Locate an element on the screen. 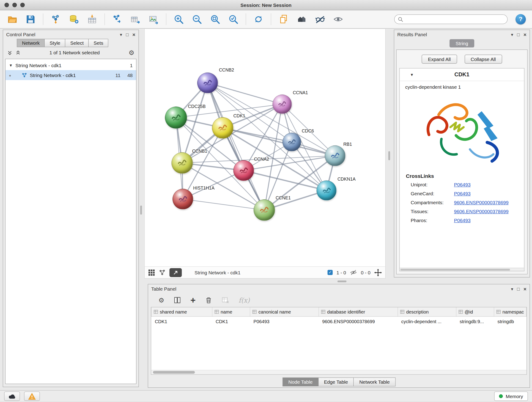 The height and width of the screenshot is (402, 532). cell-database-identifier: 9606.ENSP00000378699 is located at coordinates (358, 321).